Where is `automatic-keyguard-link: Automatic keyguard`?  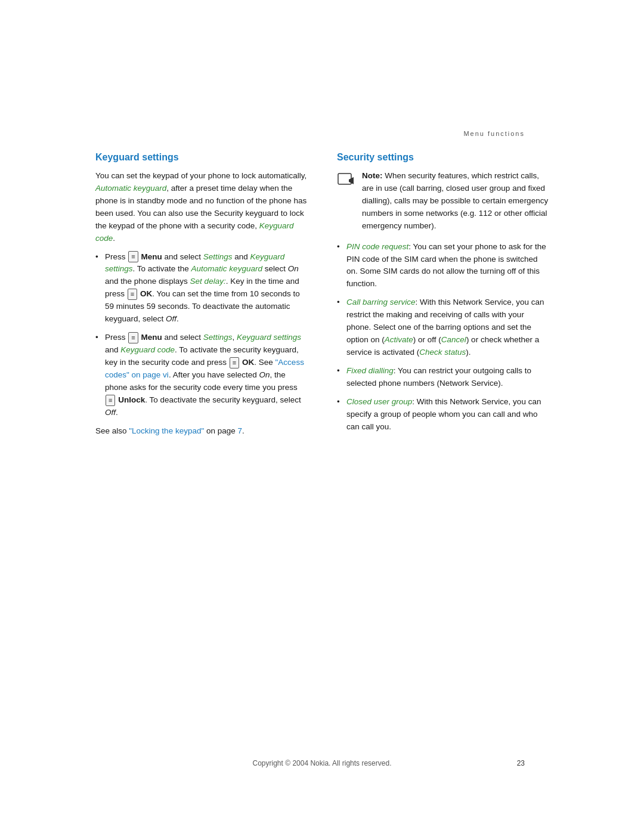
automatic-keyguard-link: Automatic keyguard is located at coordinates (131, 188).